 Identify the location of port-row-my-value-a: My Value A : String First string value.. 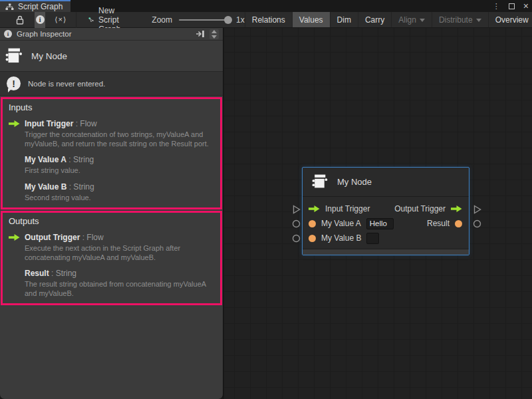
(112, 164).